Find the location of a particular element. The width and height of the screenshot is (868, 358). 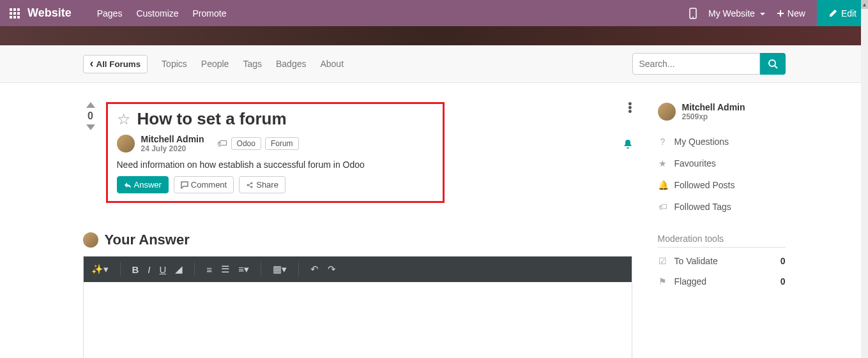

subnav-people: People is located at coordinates (215, 64).